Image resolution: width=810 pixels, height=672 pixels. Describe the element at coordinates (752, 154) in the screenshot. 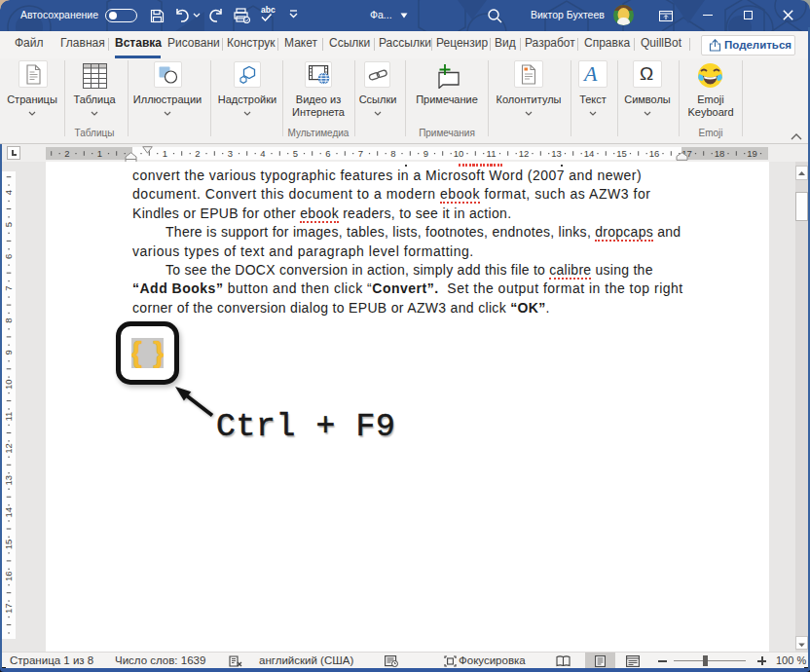

I see `svg-text: 19` at that location.